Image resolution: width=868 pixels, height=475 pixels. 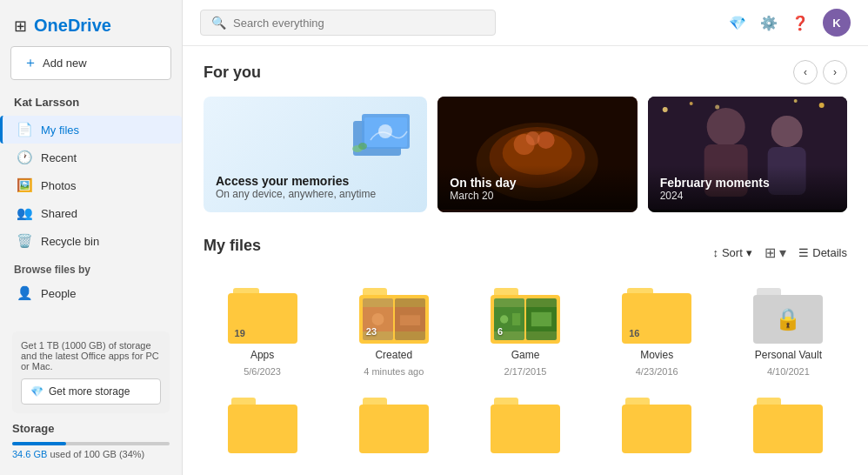 I want to click on sort-icon: ↕, so click(x=715, y=252).